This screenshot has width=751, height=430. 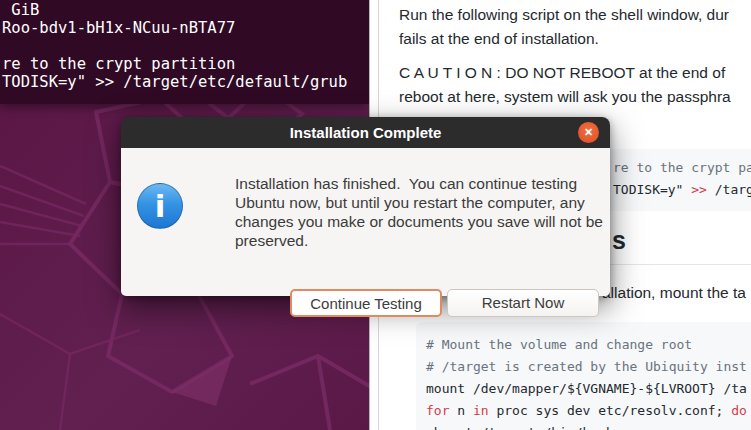 I want to click on dialog-message-line: changes you make or documents you save w…, so click(x=419, y=222).